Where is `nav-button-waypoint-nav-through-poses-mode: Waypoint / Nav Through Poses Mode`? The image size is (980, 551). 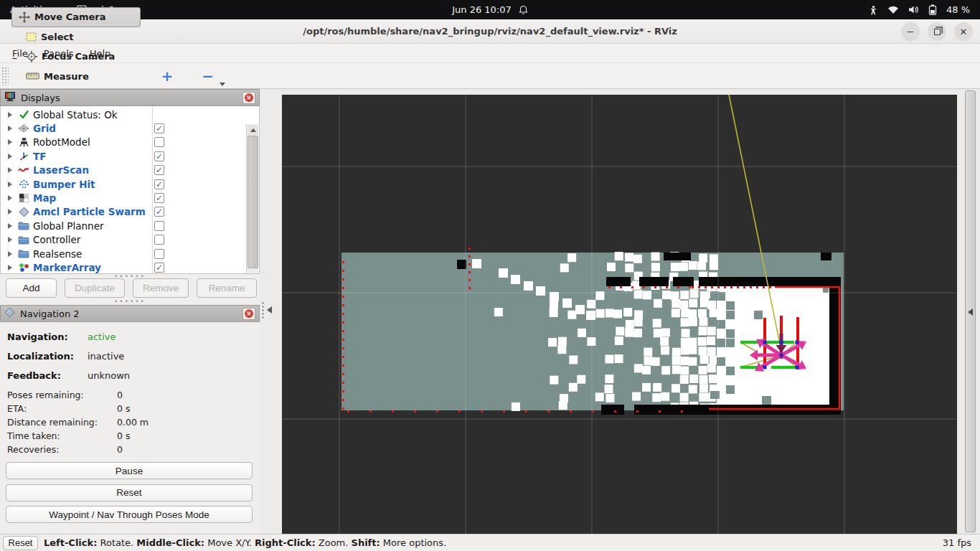
nav-button-waypoint-nav-through-poses-mode: Waypoint / Nav Through Poses Mode is located at coordinates (129, 514).